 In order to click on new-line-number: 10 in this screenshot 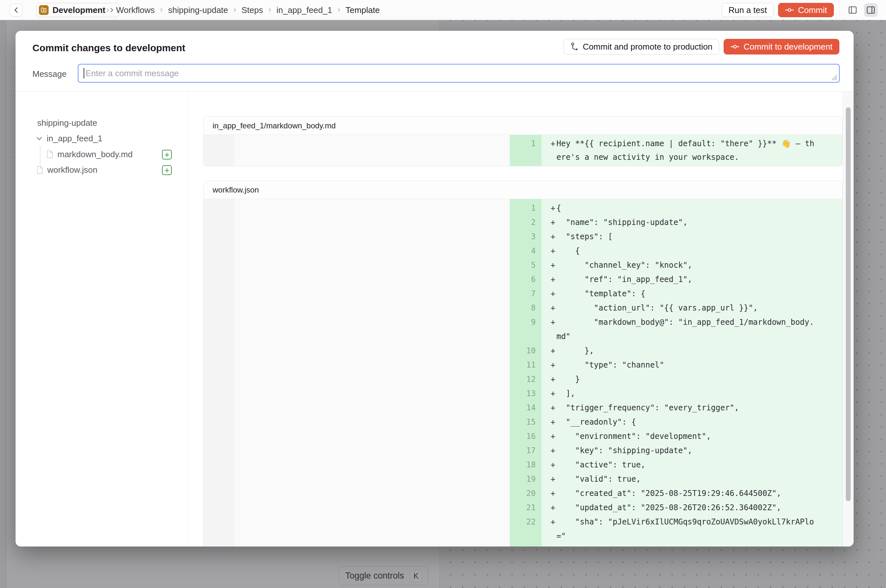, I will do `click(526, 351)`.